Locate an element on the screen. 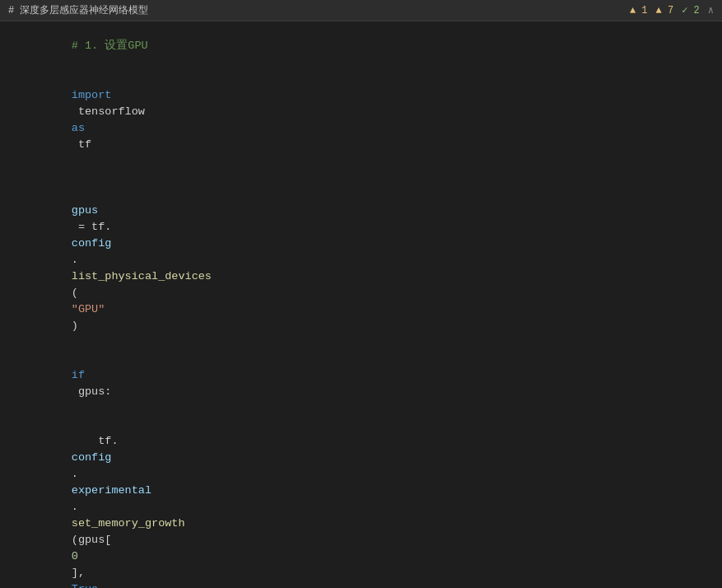 This screenshot has width=722, height=588. line-content: # 1. 设置GPU is located at coordinates (369, 46).